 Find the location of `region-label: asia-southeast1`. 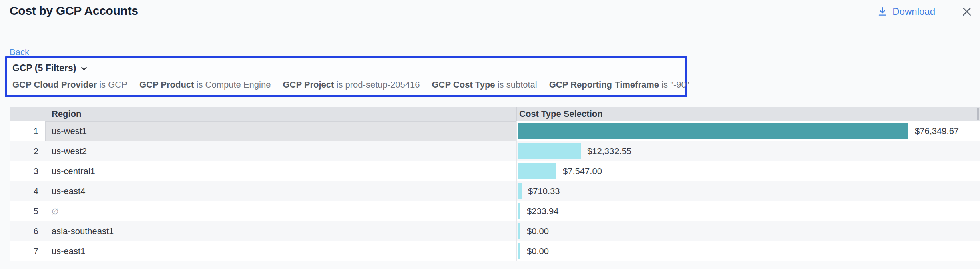

region-label: asia-southeast1 is located at coordinates (82, 231).